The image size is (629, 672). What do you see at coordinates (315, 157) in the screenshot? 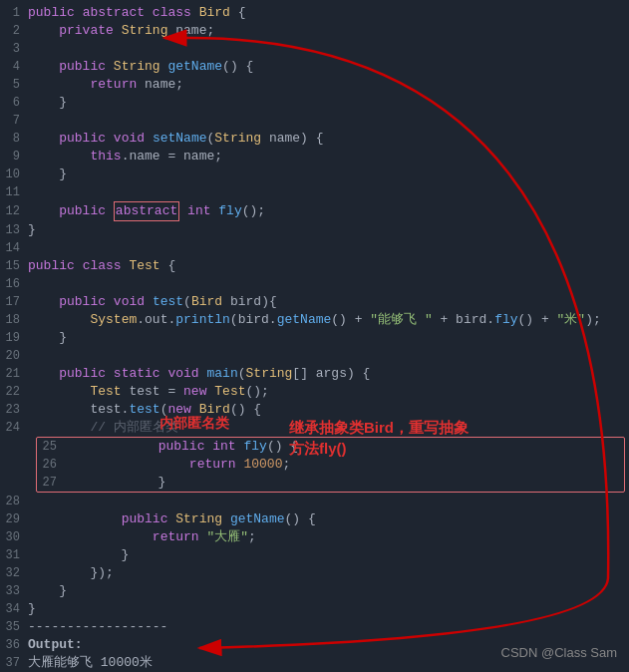
I see `code-line-9: 9 this.name = name;` at bounding box center [315, 157].